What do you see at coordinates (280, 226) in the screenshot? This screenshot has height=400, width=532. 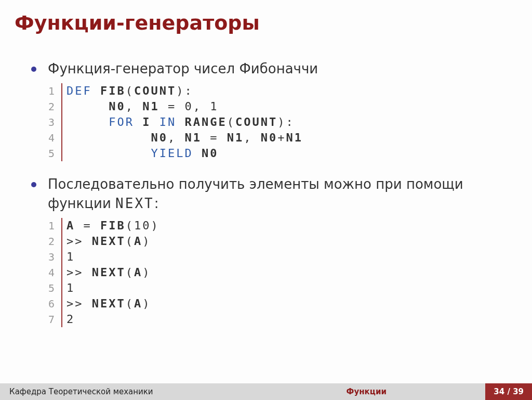 I see `code-line: 1A = FIB(10)` at bounding box center [280, 226].